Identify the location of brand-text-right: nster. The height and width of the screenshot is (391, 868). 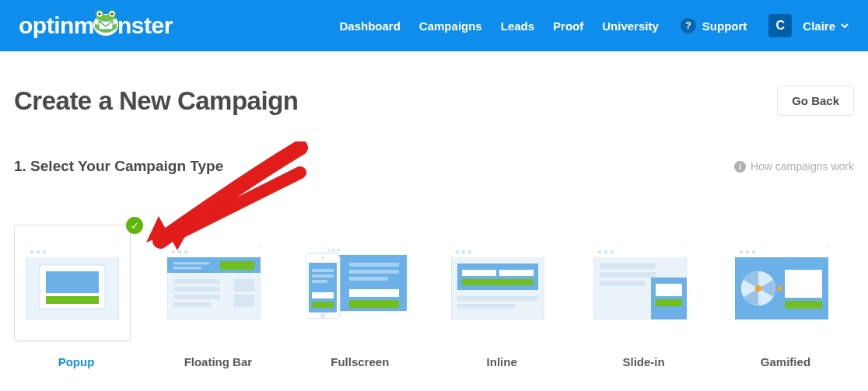
(145, 26).